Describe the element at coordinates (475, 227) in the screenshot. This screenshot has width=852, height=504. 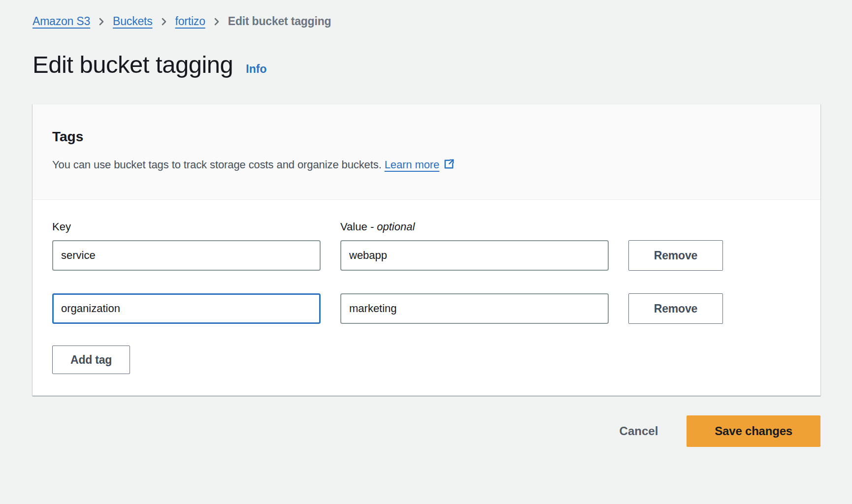
I see `value-label: Value - optional` at that location.